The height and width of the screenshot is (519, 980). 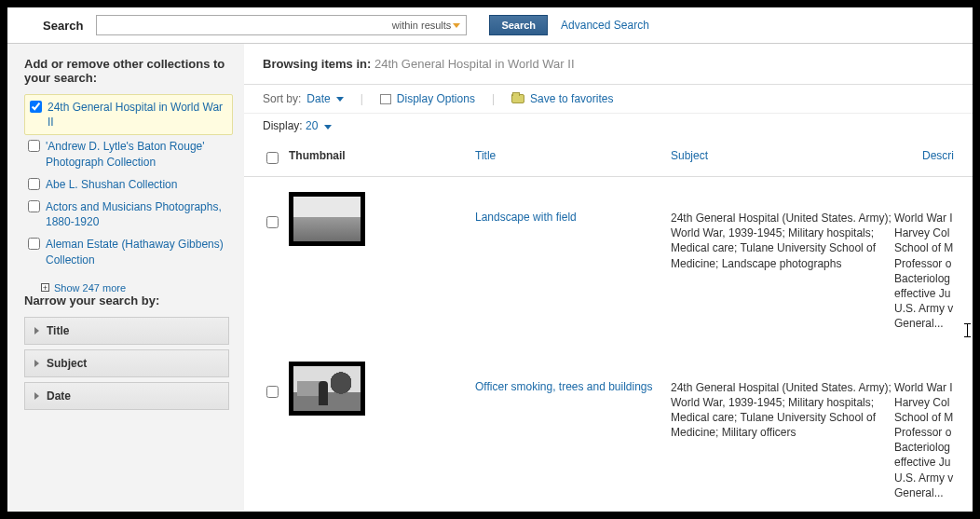 I want to click on search-input-wrap: within results, so click(x=281, y=25).